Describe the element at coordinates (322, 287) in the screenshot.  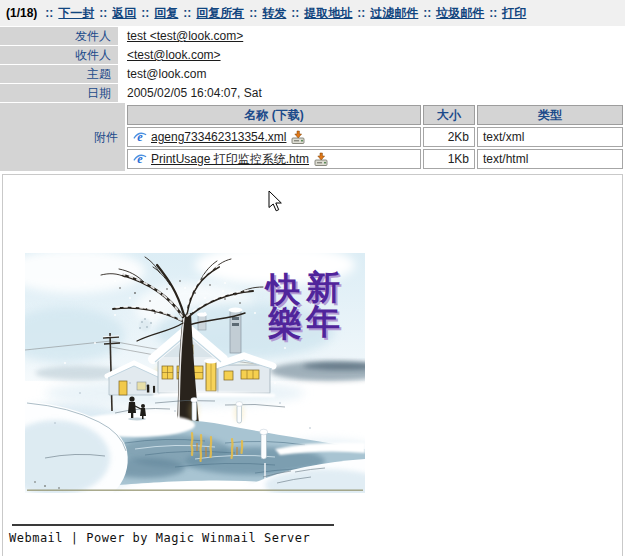
I see `svg-text: 新` at that location.